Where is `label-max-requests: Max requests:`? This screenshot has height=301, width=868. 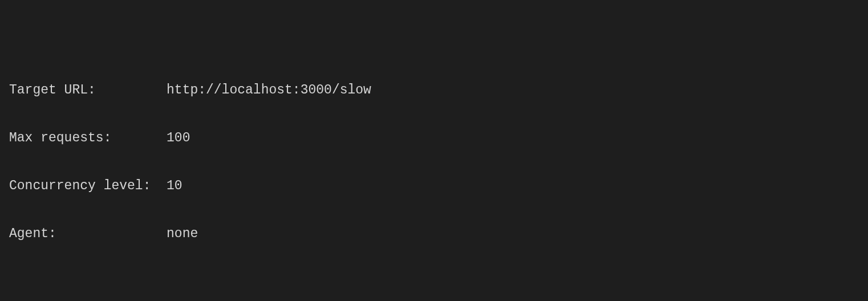 label-max-requests: Max requests: is located at coordinates (88, 138).